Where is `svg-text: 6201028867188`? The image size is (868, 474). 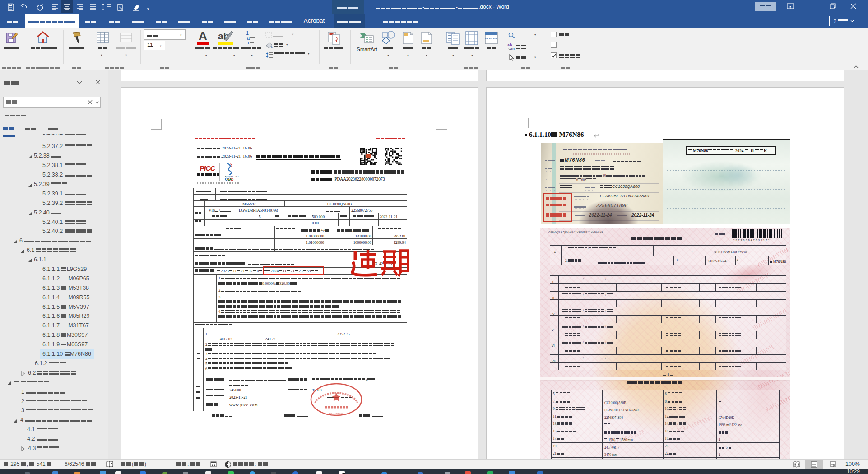 svg-text: 6201028867188 is located at coordinates (337, 414).